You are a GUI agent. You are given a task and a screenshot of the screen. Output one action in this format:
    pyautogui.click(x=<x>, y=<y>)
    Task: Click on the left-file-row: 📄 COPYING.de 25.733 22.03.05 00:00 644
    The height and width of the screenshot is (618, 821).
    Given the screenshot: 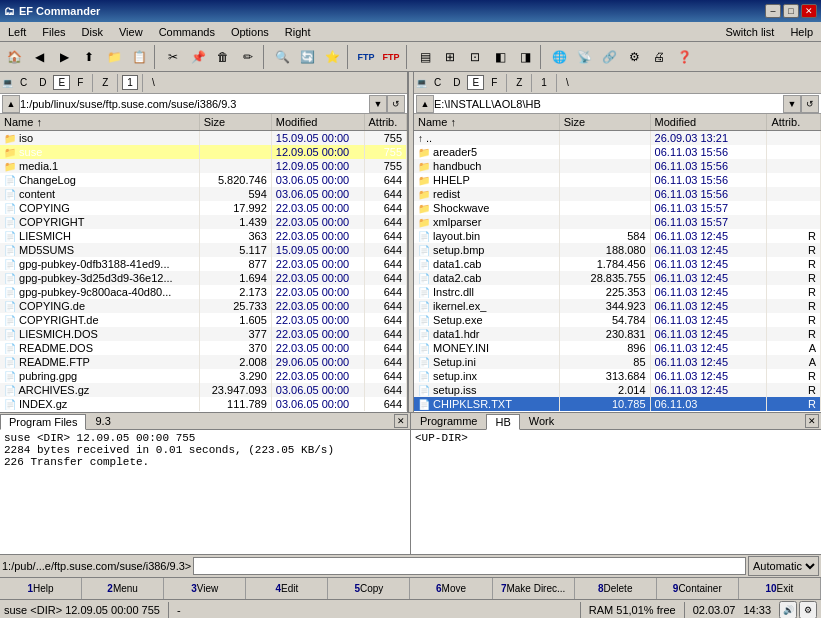 What is the action you would take?
    pyautogui.click(x=204, y=306)
    